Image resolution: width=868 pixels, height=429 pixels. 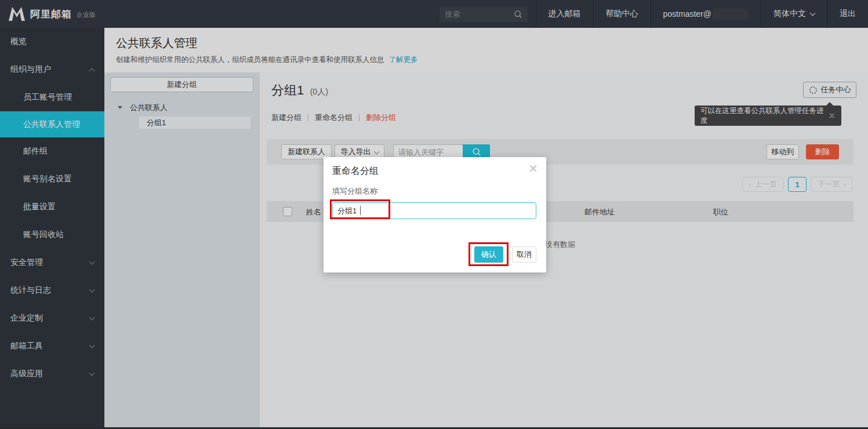 I want to click on group-name-label: 填写分组名称, so click(x=355, y=191).